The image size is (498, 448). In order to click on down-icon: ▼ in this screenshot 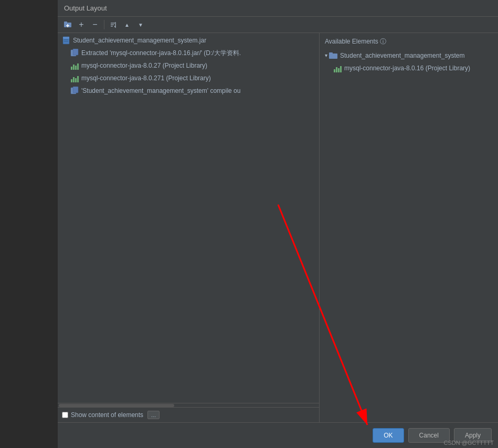, I will do `click(141, 25)`.